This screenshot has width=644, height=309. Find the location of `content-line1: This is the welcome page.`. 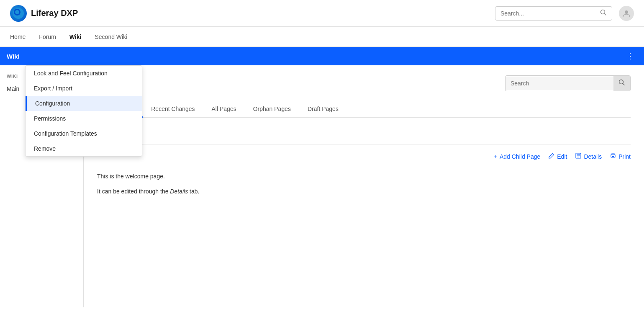

content-line1: This is the welcome page. is located at coordinates (364, 177).